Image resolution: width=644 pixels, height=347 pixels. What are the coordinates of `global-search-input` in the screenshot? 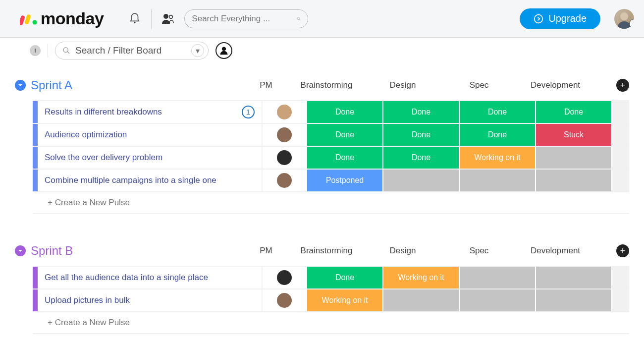 It's located at (244, 19).